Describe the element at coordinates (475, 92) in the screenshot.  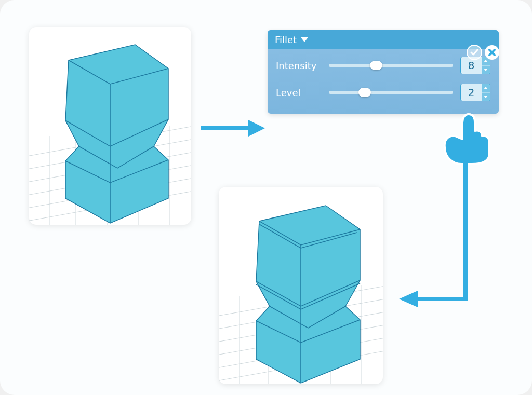
I see `level-number-input: 2` at that location.